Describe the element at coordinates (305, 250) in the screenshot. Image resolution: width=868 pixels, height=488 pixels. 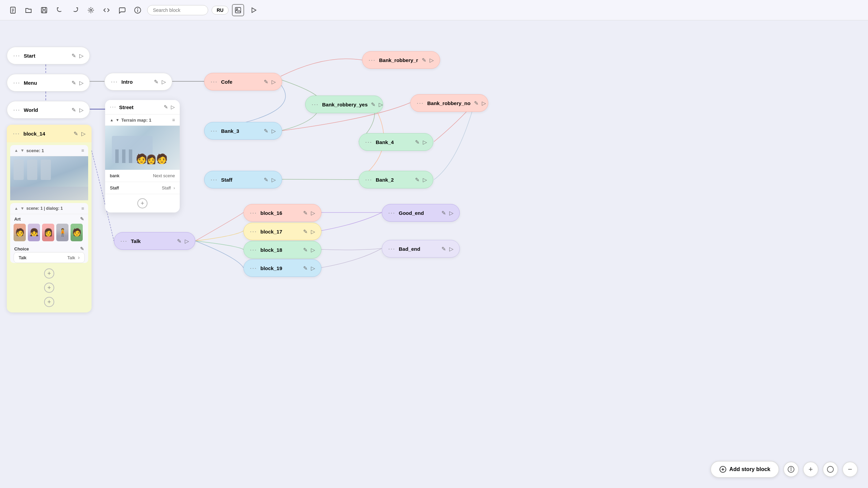
I see `block18-edit-icon: ✎` at that location.